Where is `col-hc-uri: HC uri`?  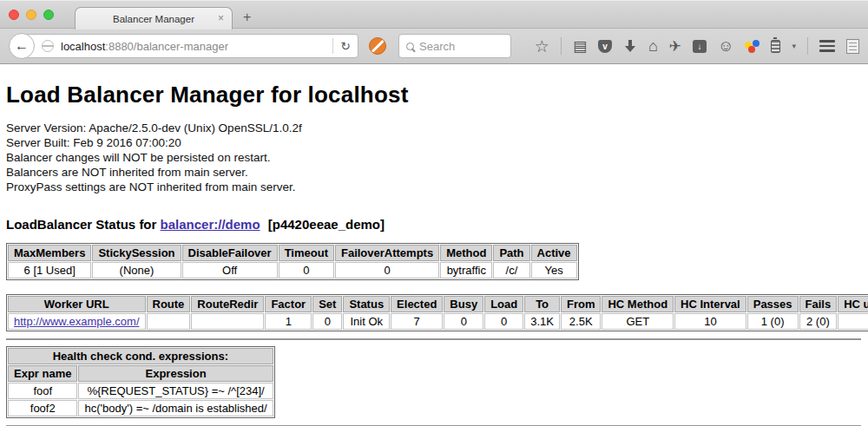
col-hc-uri: HC uri is located at coordinates (852, 304).